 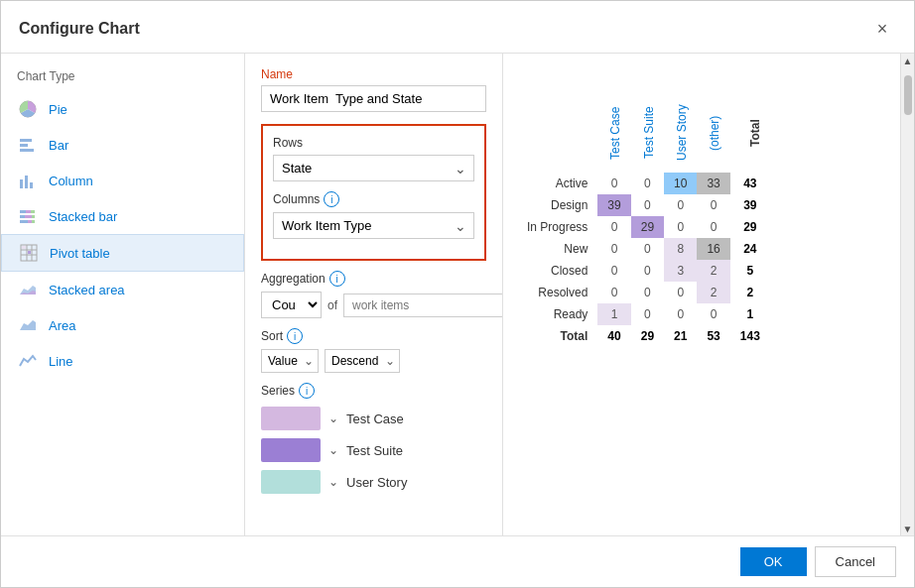 I want to click on aggregation-info-icon: i, so click(x=337, y=279).